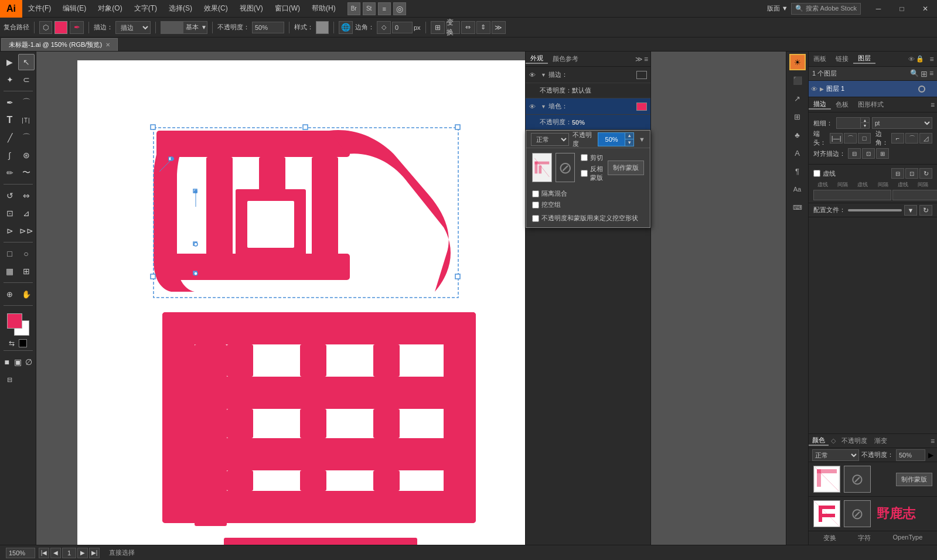  I want to click on fill-color-preview, so click(642, 107).